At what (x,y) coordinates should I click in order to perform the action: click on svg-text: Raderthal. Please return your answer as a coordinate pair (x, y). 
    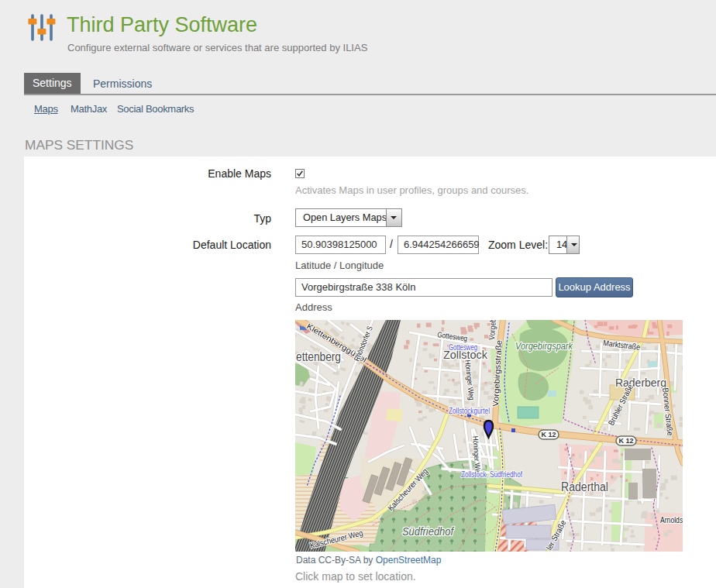
    Looking at the image, I should click on (584, 487).